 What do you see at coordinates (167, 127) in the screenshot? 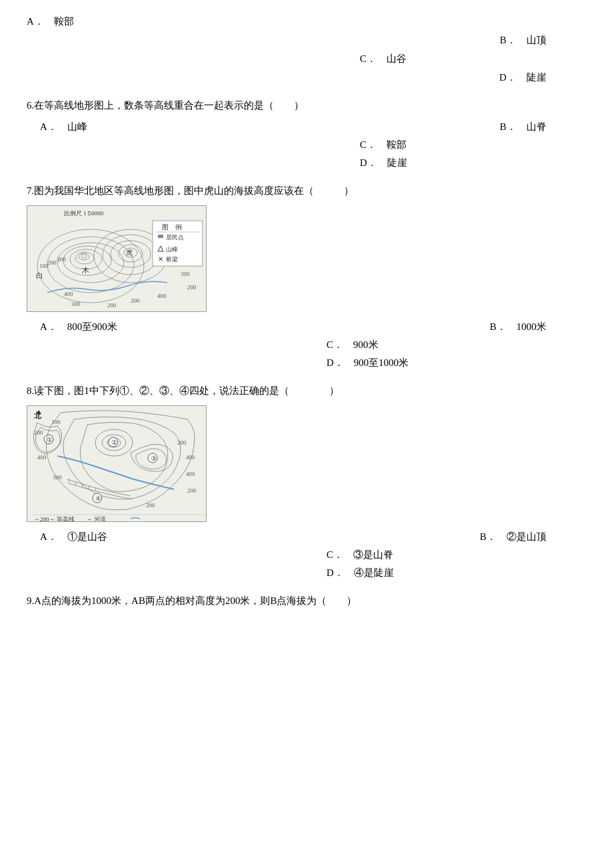
I see `option-6A: A． 山峰` at bounding box center [167, 127].